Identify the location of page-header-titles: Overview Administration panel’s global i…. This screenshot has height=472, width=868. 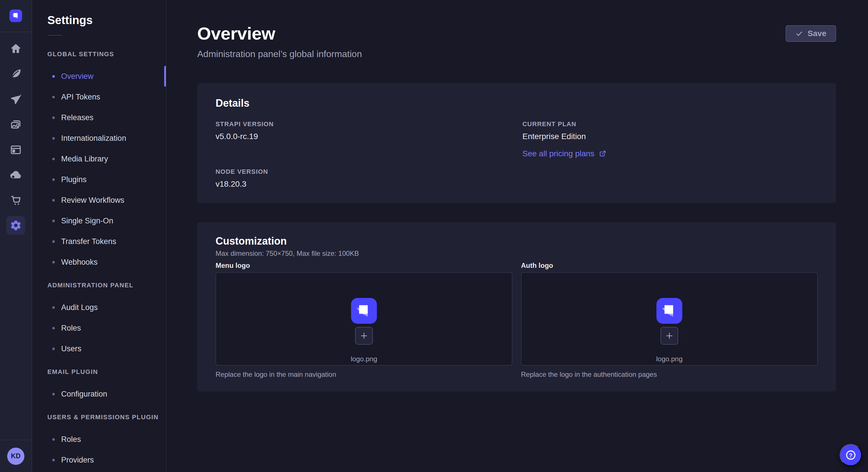
(280, 30).